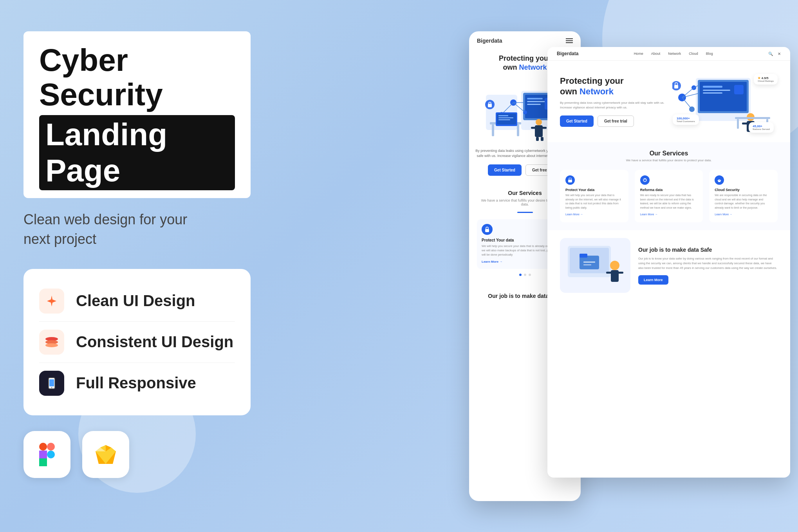 This screenshot has width=798, height=532. What do you see at coordinates (492, 261) in the screenshot?
I see `mobile-learn-more: Learn More →` at bounding box center [492, 261].